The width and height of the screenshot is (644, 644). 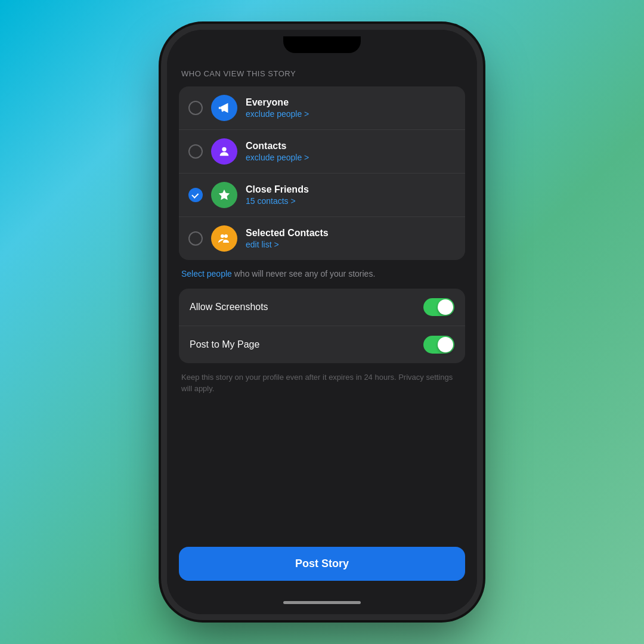 What do you see at coordinates (322, 151) in the screenshot?
I see `option-contacts: Contacts exclude people >` at bounding box center [322, 151].